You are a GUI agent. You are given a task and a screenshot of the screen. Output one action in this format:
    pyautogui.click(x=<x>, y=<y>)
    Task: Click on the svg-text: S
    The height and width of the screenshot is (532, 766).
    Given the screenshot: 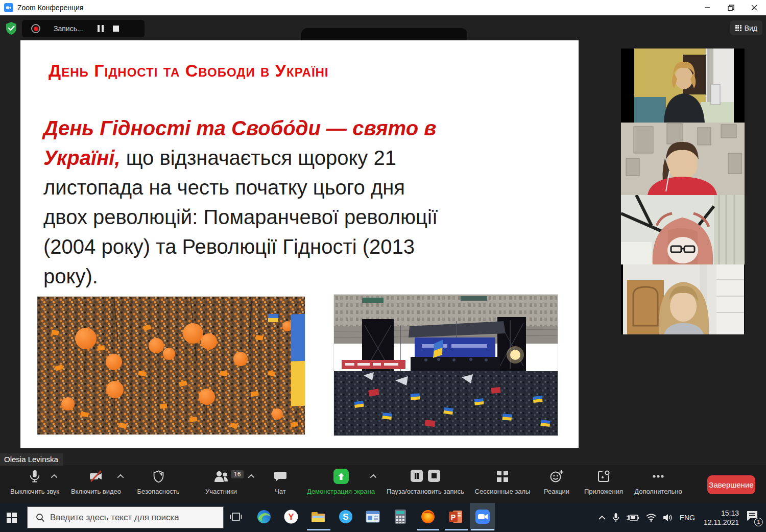 What is the action you would take?
    pyautogui.click(x=345, y=517)
    